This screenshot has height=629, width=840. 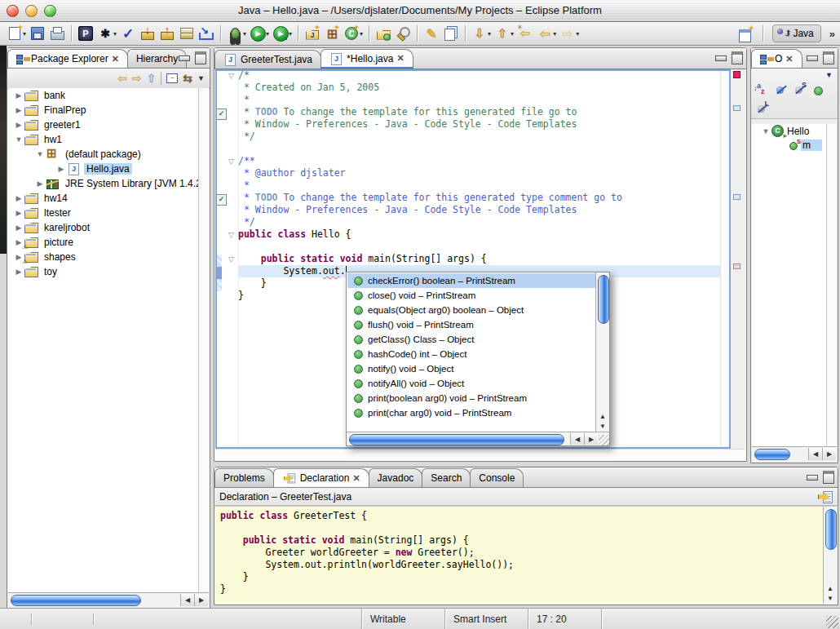 I want to click on completion-item: notifyAll() void – Object, so click(x=471, y=383).